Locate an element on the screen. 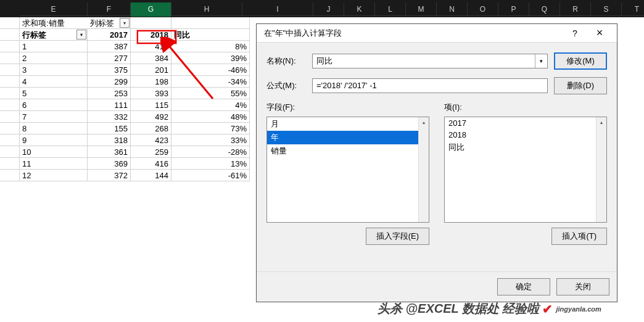 The height and width of the screenshot is (322, 644). column-header-L: L is located at coordinates (390, 9).